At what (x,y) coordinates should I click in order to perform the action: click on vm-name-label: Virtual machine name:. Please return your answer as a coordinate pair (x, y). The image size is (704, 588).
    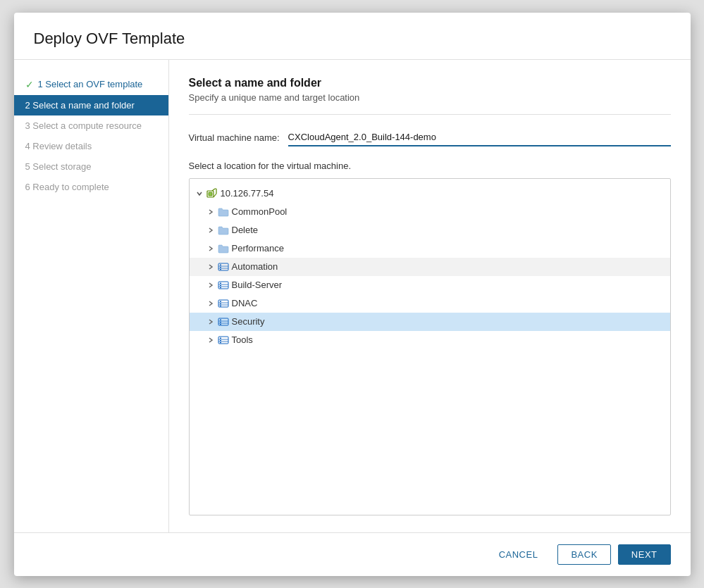
    Looking at the image, I should click on (234, 138).